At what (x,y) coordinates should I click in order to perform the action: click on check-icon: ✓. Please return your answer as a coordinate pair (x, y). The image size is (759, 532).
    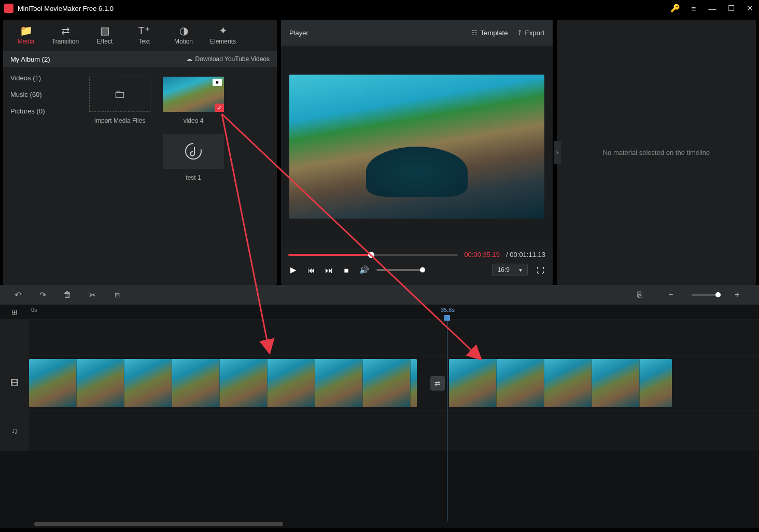
    Looking at the image, I should click on (219, 108).